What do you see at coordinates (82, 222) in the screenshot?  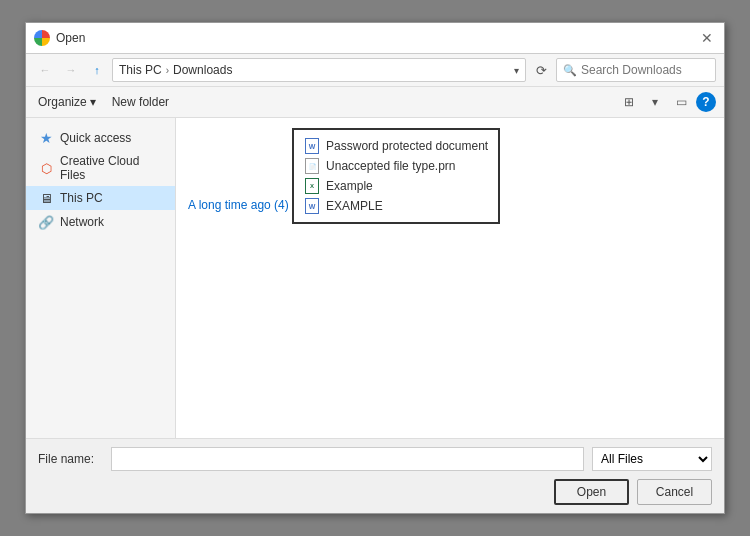 I see `sidebar-item-network-label: Network` at bounding box center [82, 222].